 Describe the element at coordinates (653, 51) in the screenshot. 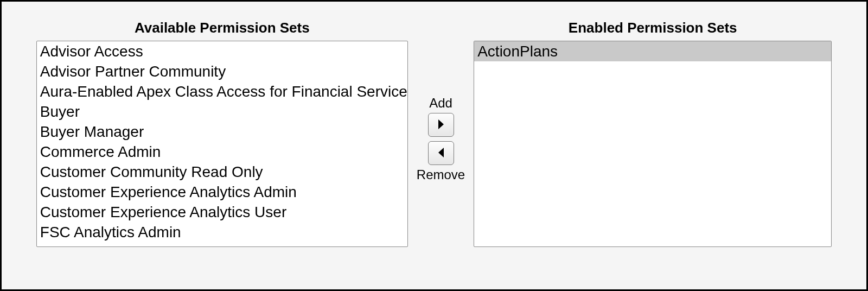

I see `list-item: ActionPlans` at that location.